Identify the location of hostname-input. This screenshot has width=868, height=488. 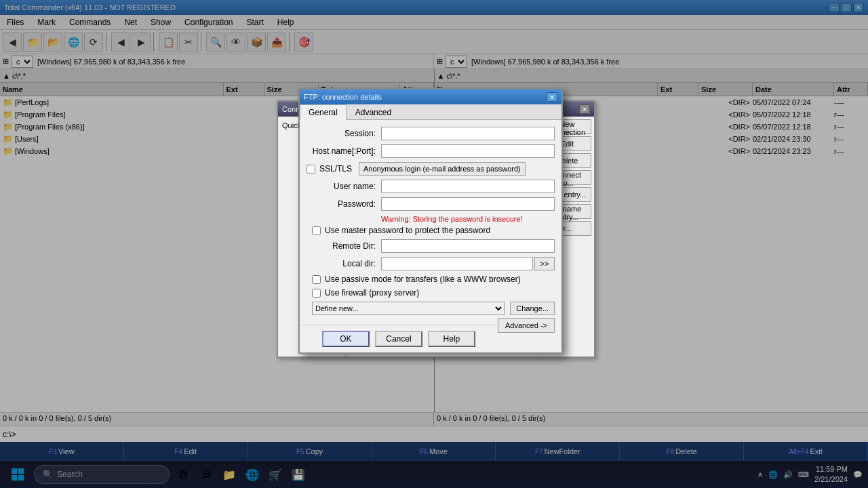
(468, 151).